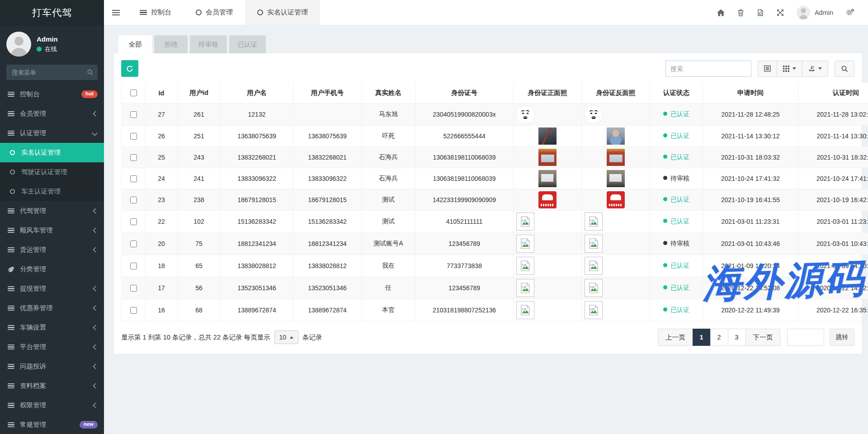 This screenshot has width=868, height=434. What do you see at coordinates (52, 405) in the screenshot?
I see `sidebar-item-权限管理: 权限管理` at bounding box center [52, 405].